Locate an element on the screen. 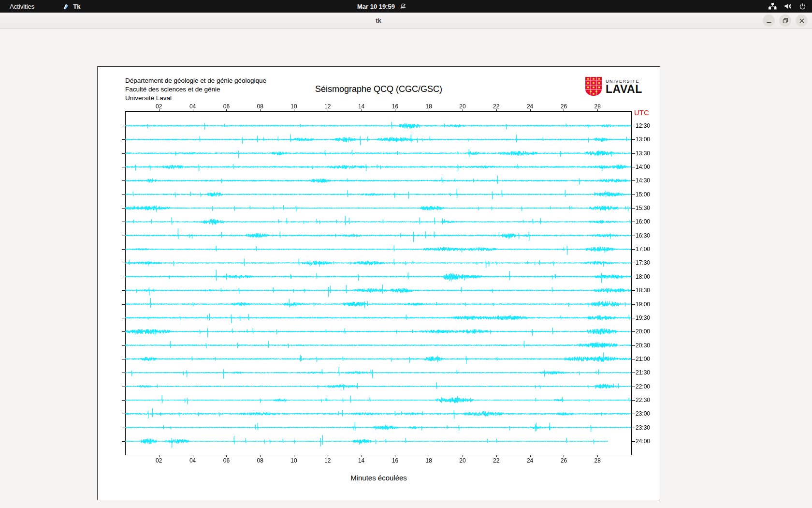  system-status-area is located at coordinates (787, 6).